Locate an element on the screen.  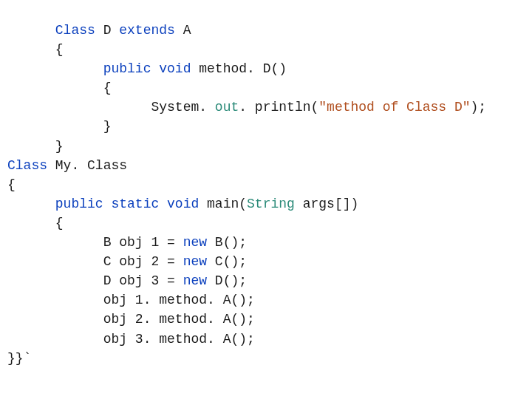
closing-braces: }}` is located at coordinates (19, 358).